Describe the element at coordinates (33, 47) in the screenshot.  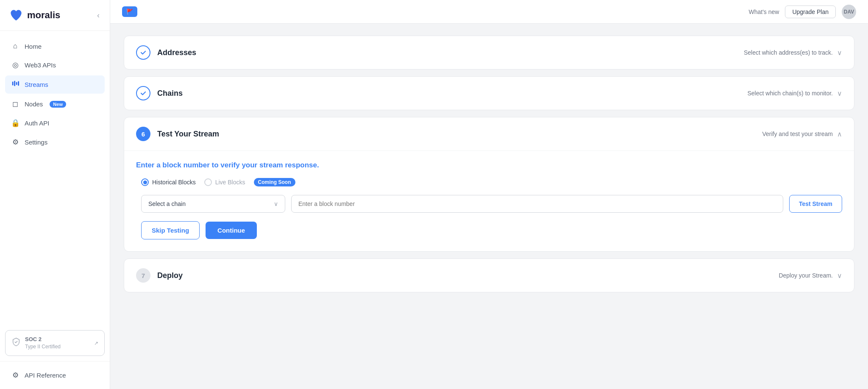
I see `sidebar-item-label: Home` at that location.